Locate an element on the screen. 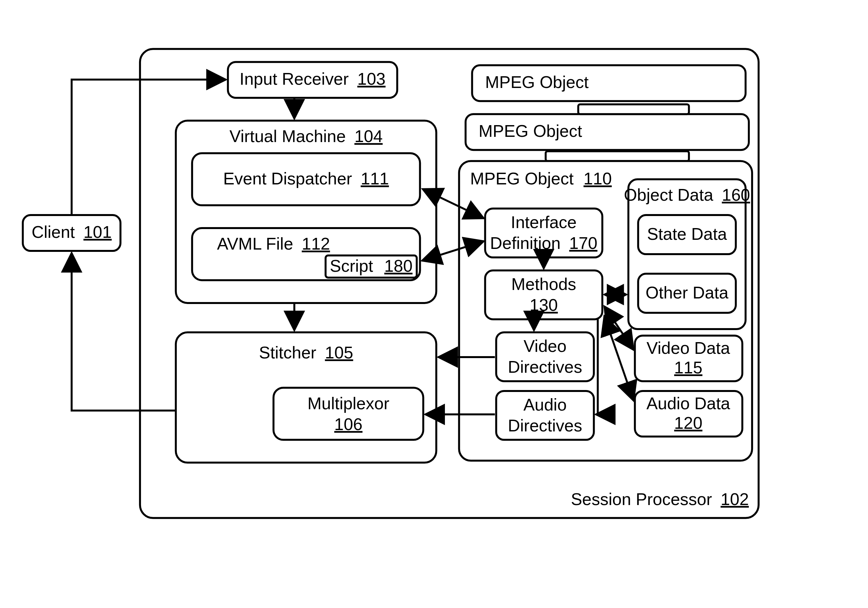  script-label: Script 180 is located at coordinates (371, 266).